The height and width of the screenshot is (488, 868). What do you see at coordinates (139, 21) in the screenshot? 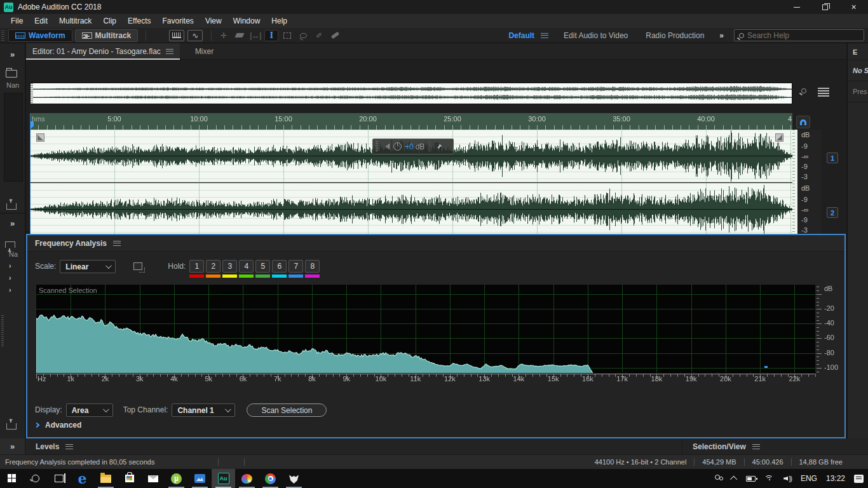
I see `menu-item-effects: Effects` at bounding box center [139, 21].